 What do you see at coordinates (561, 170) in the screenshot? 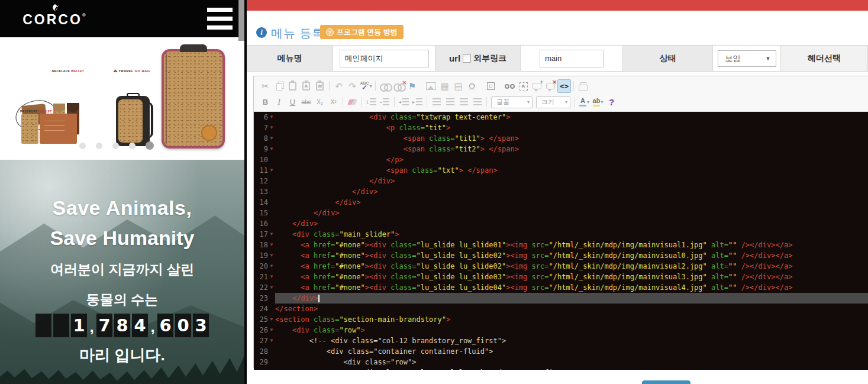
I see `code-line: 11▼ <span class="txt"> </span>` at bounding box center [561, 170].